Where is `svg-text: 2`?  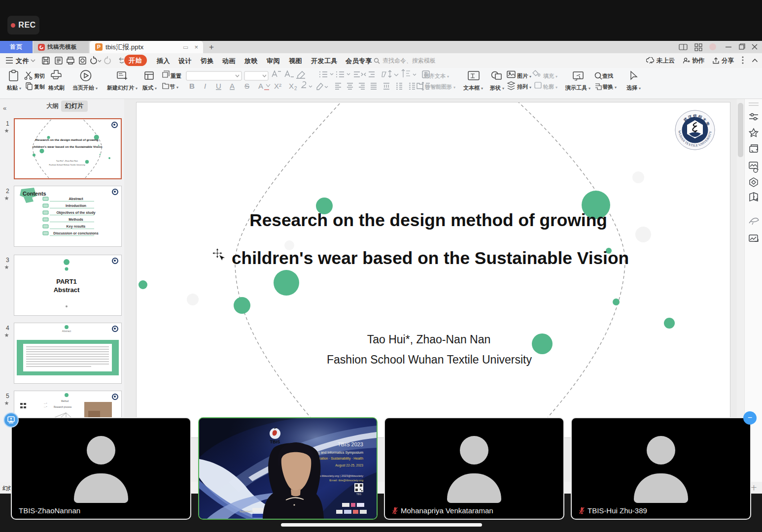 svg-text: 2 is located at coordinates (296, 89).